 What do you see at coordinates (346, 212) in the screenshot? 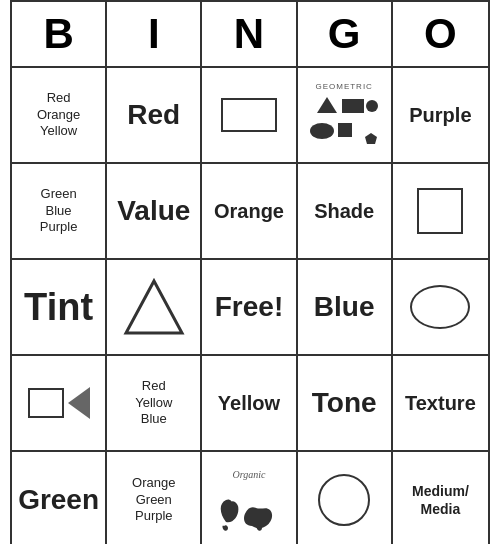
I see `cell-r1c3: Shade` at bounding box center [346, 212].